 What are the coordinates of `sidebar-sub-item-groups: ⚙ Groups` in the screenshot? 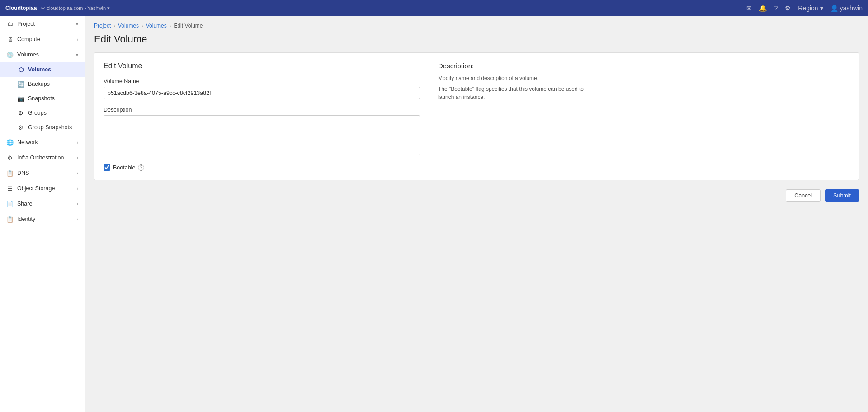 It's located at (42, 113).